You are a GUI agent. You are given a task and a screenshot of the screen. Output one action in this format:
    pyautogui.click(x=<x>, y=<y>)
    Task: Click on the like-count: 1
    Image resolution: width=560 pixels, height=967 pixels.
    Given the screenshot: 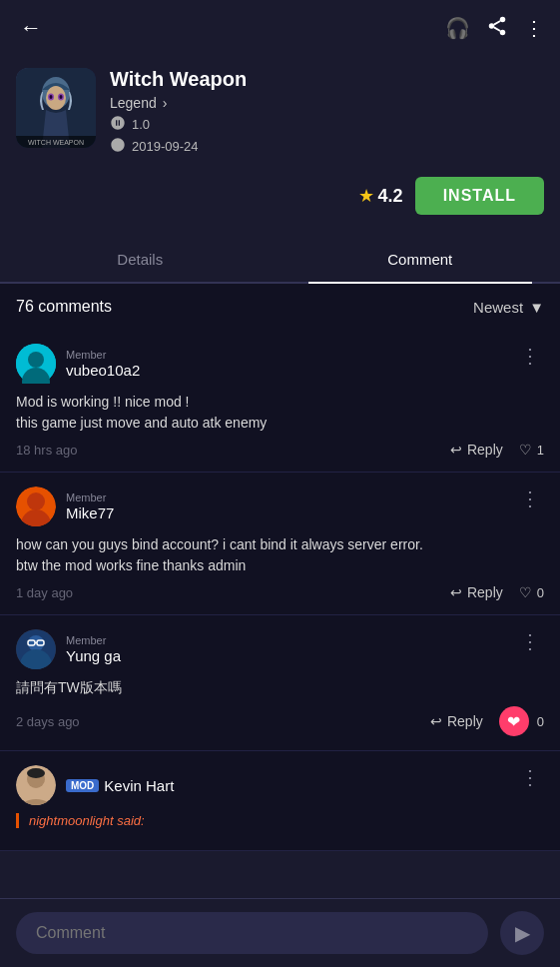 What is the action you would take?
    pyautogui.click(x=541, y=450)
    